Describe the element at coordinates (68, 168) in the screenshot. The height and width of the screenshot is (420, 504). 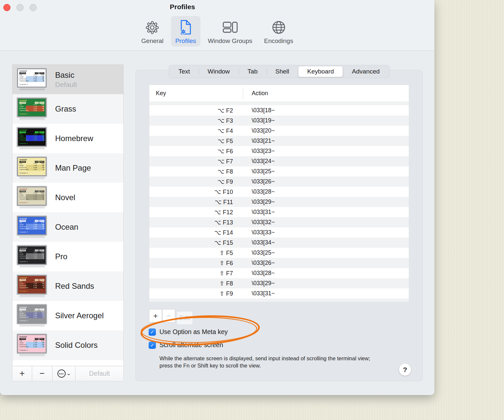
I see `sidebar-item-man-page: Terminal#COMMAND%CPURPRVTtop4.1%231KXcod…` at that location.